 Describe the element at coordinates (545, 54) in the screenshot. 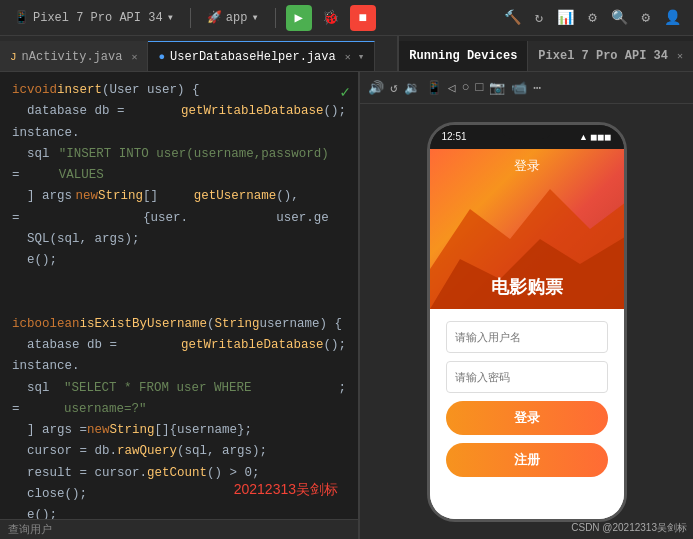

I see `right-tabs: Running Devices Pixel 7 Pro API 34 ✕` at that location.